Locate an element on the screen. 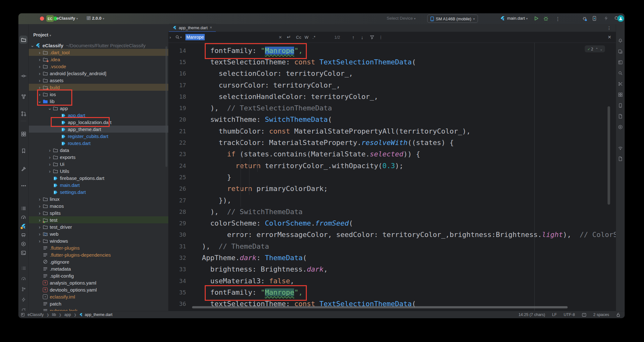  copy-tool-icon is located at coordinates (621, 51).